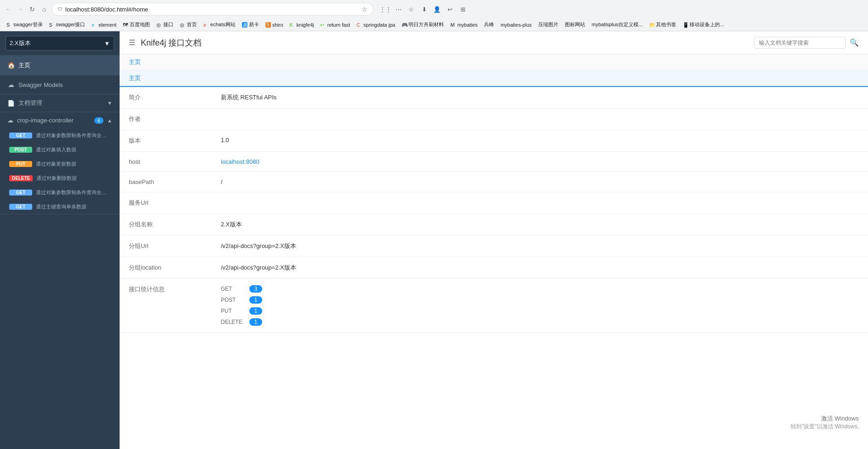  What do you see at coordinates (60, 65) in the screenshot?
I see `sidebar-item-home: 🏠 主页` at bounding box center [60, 65].